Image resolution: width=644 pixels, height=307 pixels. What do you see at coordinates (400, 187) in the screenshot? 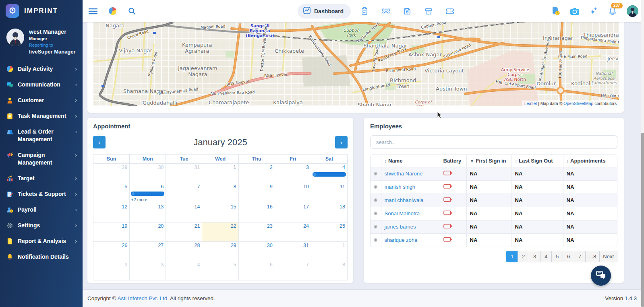
I see `employee-name-link: manish singh` at bounding box center [400, 187].